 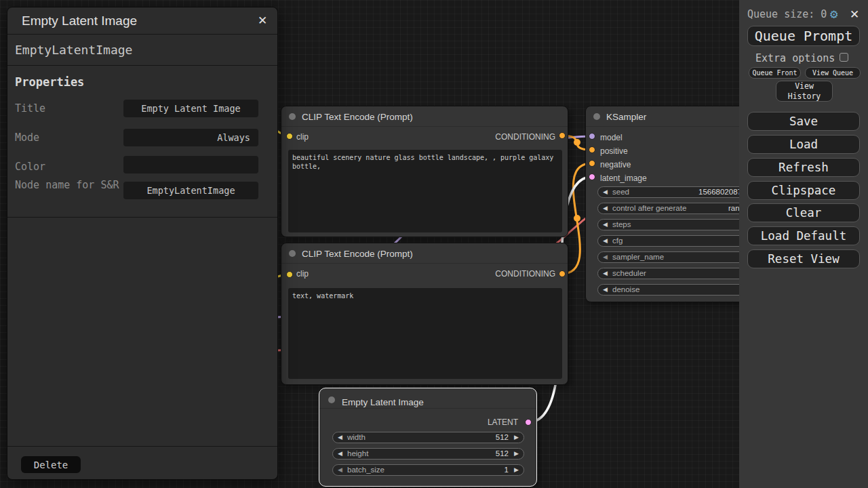 I want to click on latent-output-label: LATENT, so click(x=503, y=422).